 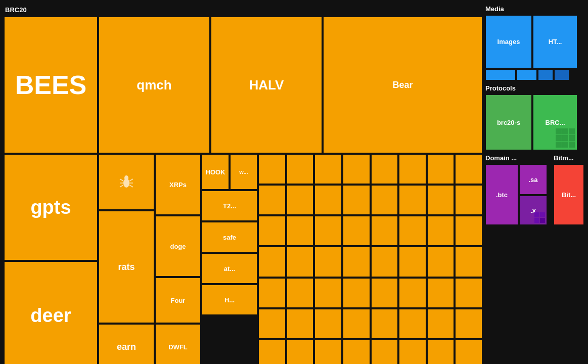 I want to click on domain-title: Domain ..., so click(x=519, y=158).